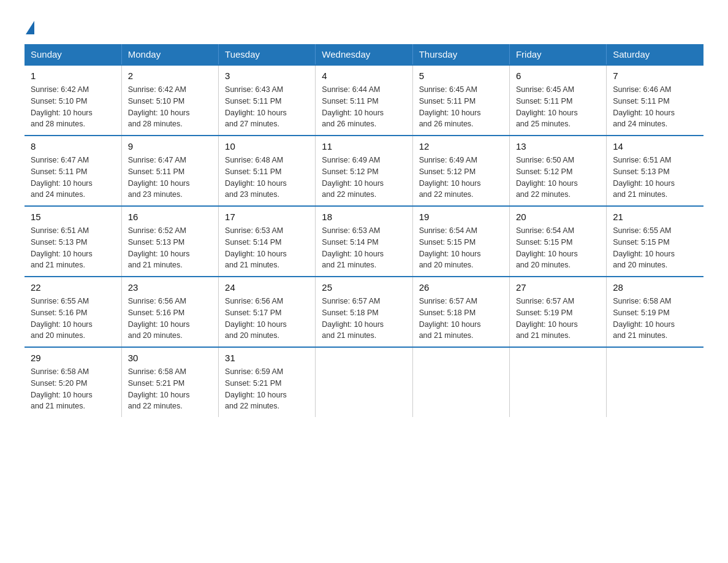 The height and width of the screenshot is (563, 728). What do you see at coordinates (558, 319) in the screenshot?
I see `day-info: Sunrise: 6:57 AM Sunset: 5:19 PM Dayligh…` at bounding box center [558, 319].